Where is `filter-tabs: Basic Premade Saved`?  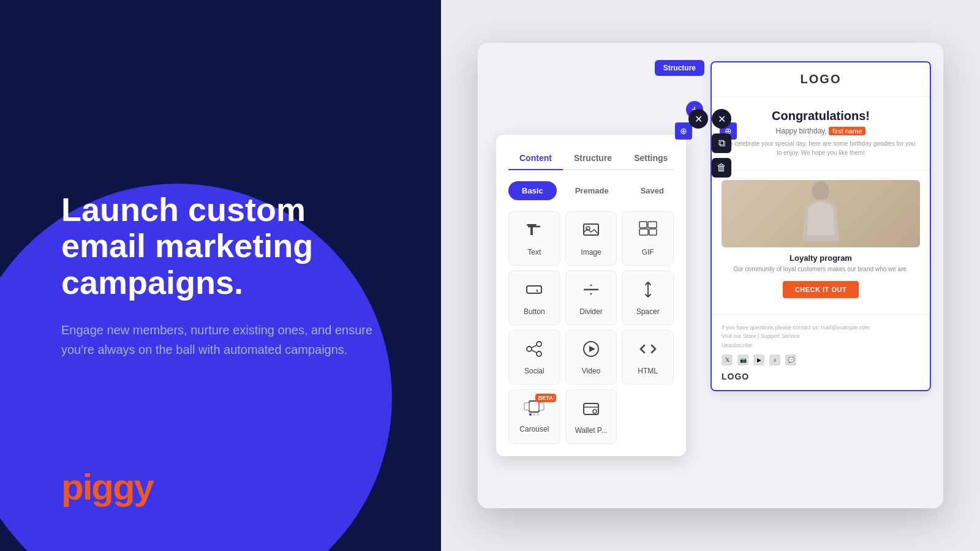 filter-tabs: Basic Premade Saved is located at coordinates (591, 191).